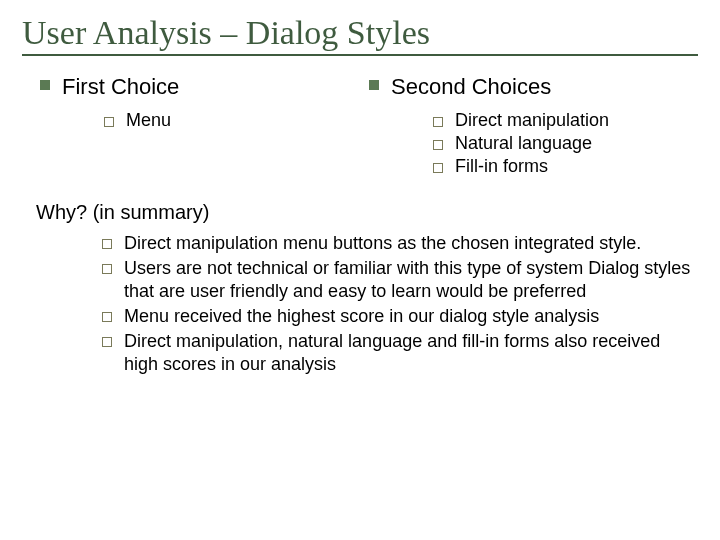 The height and width of the screenshot is (540, 720). Describe the element at coordinates (204, 87) in the screenshot. I see `left-heading: First Choice` at that location.